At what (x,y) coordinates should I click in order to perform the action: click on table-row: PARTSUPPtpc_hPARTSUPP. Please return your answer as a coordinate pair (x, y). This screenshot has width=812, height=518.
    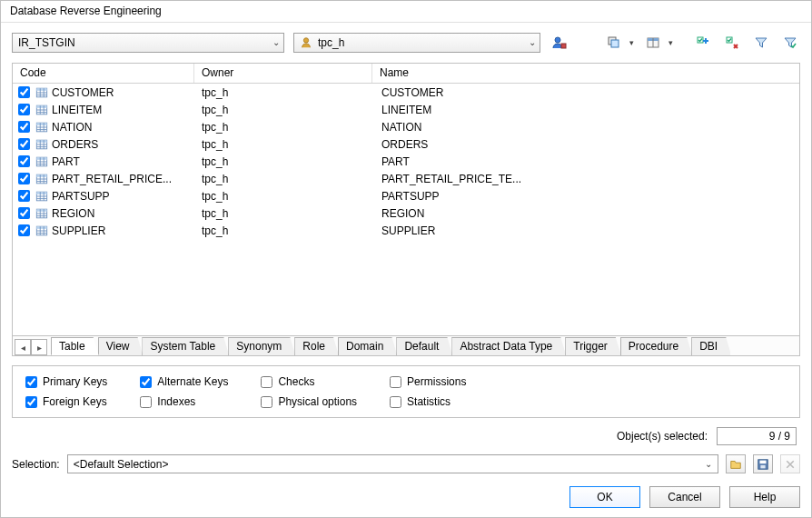
    Looking at the image, I should click on (406, 196).